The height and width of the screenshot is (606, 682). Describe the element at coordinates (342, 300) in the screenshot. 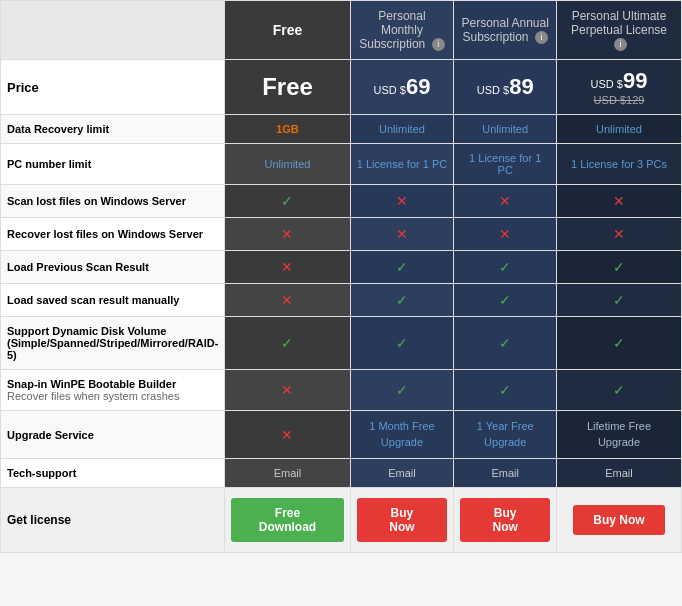

I see `row-load-saved-scan: Load saved scan result manually ✕ ✓ ✓ ✓` at that location.